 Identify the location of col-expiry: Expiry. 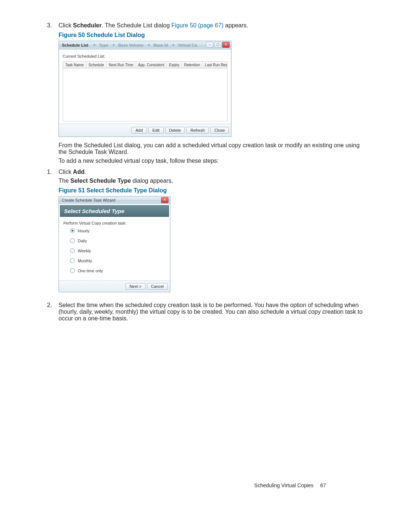
(174, 65).